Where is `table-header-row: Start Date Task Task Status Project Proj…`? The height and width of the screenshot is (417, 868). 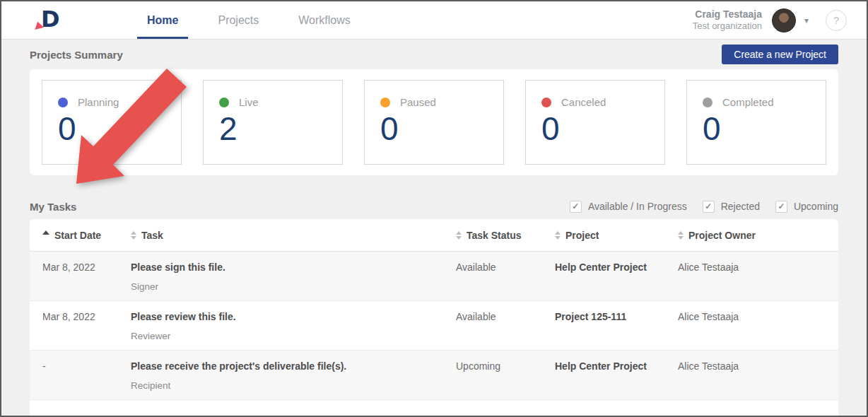 table-header-row: Start Date Task Task Status Project Proj… is located at coordinates (434, 235).